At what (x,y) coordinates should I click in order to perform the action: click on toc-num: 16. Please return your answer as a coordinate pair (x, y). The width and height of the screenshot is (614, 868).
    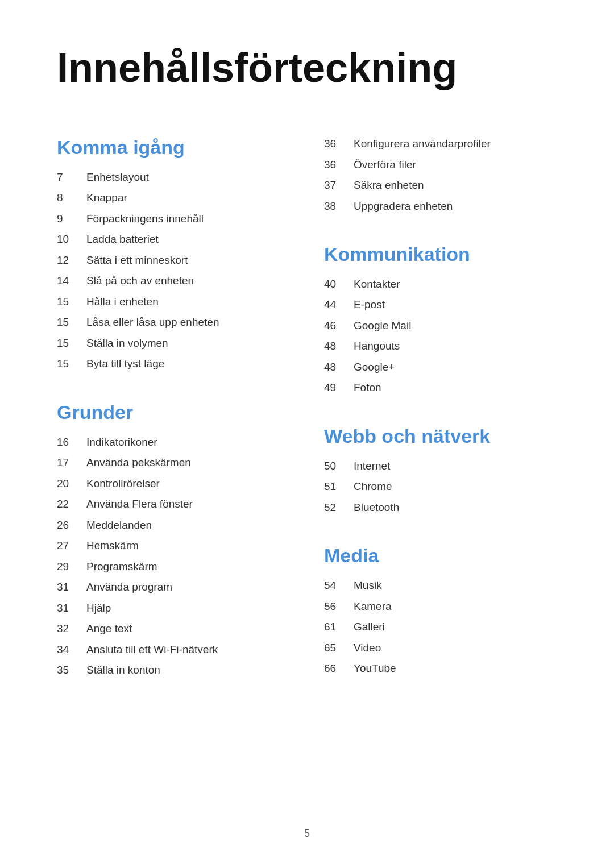
    Looking at the image, I should click on (72, 442).